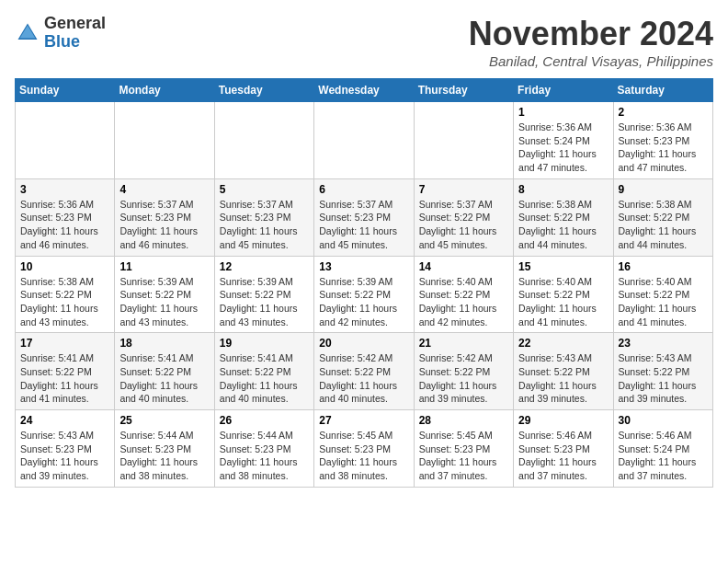  What do you see at coordinates (64, 267) in the screenshot?
I see `day-number: 10` at bounding box center [64, 267].